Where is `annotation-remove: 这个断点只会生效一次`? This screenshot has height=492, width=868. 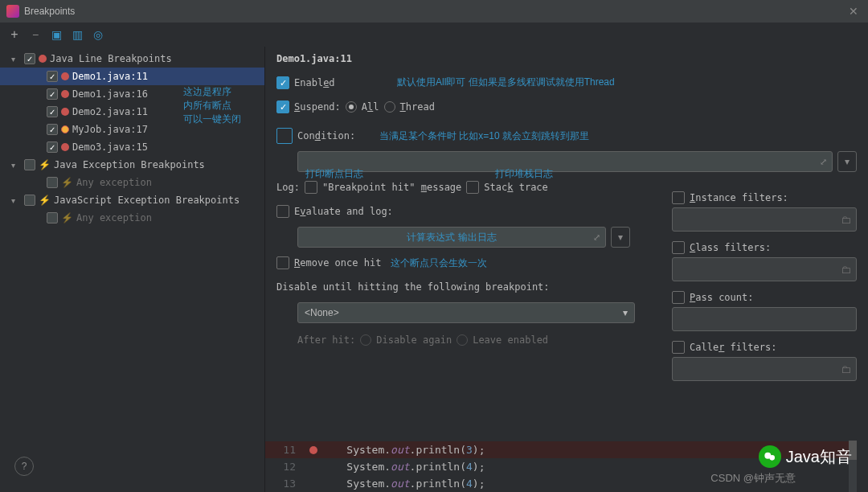
annotation-remove: 这个断点只会生效一次 is located at coordinates (439, 264).